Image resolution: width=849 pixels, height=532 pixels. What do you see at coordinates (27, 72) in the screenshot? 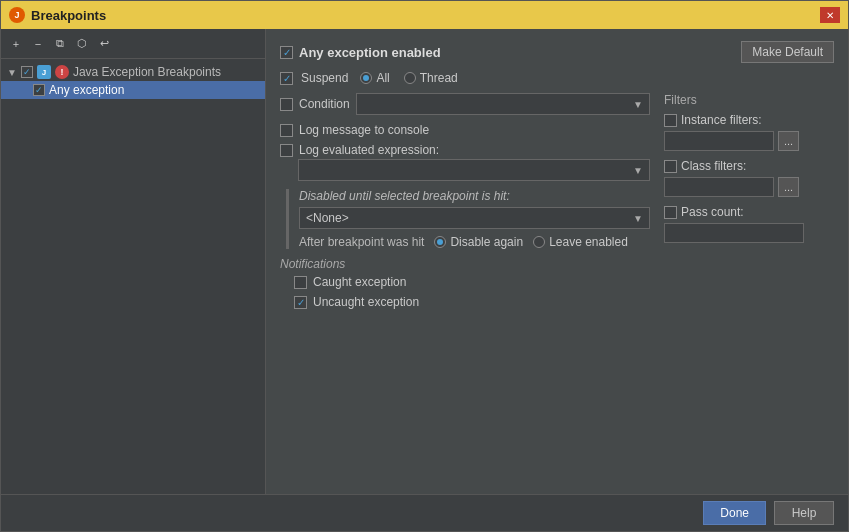
I see `tree-group-check: ✓` at bounding box center [27, 72].